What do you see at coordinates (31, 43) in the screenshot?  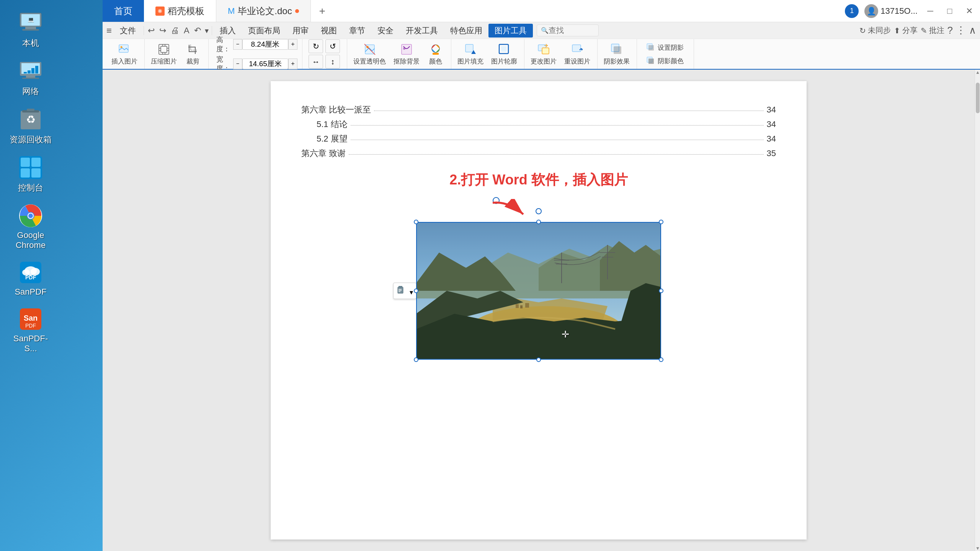 I see `computer-label: 本机` at bounding box center [31, 43].